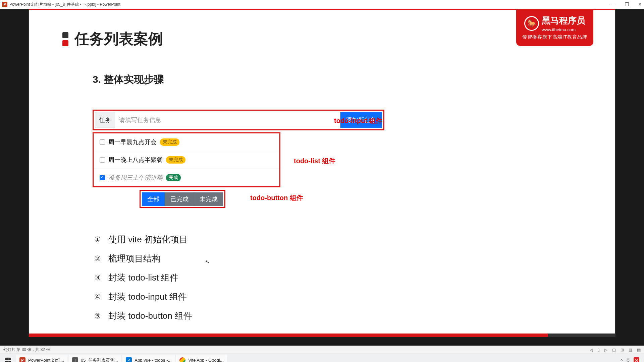 This screenshot has height=362, width=644. What do you see at coordinates (582, 335) in the screenshot?
I see `slide-bottom-dark` at bounding box center [582, 335].